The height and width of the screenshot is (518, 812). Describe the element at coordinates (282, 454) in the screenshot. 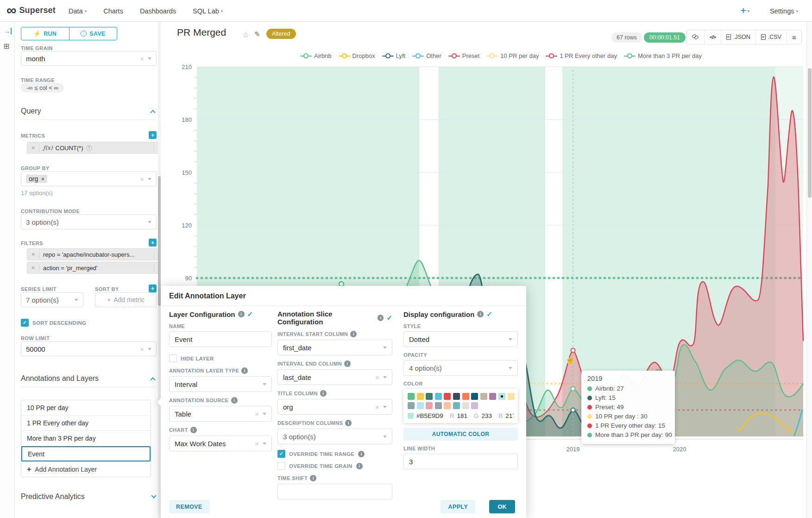

I see `override-time-range-checkbox: ✓` at that location.